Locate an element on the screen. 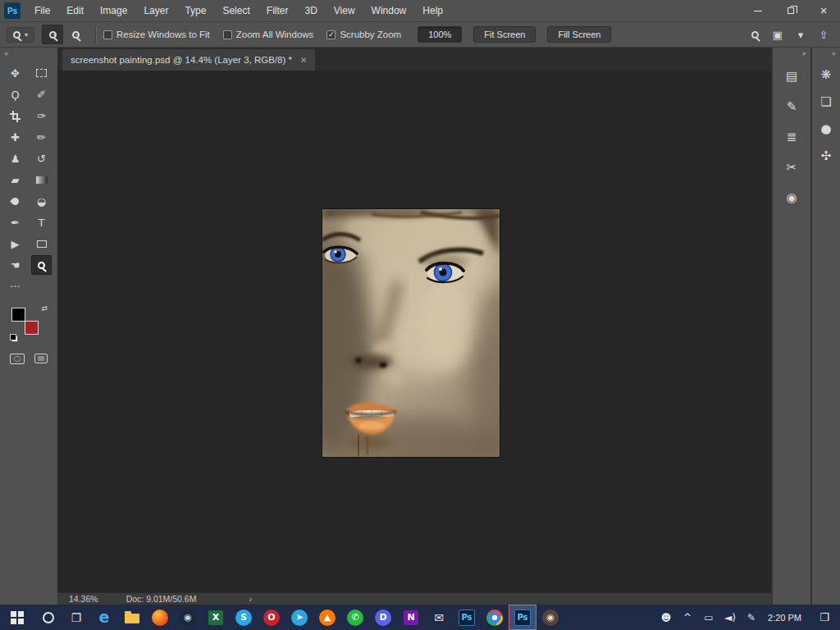 The image size is (840, 630). close-tab-icon: ✕ is located at coordinates (304, 61).